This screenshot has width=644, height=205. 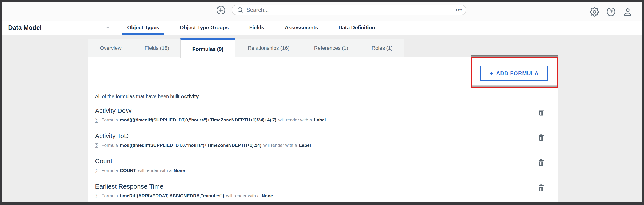 I want to click on formula-row: Earliest Response Time ∑ Formula timeDif…, so click(x=323, y=190).